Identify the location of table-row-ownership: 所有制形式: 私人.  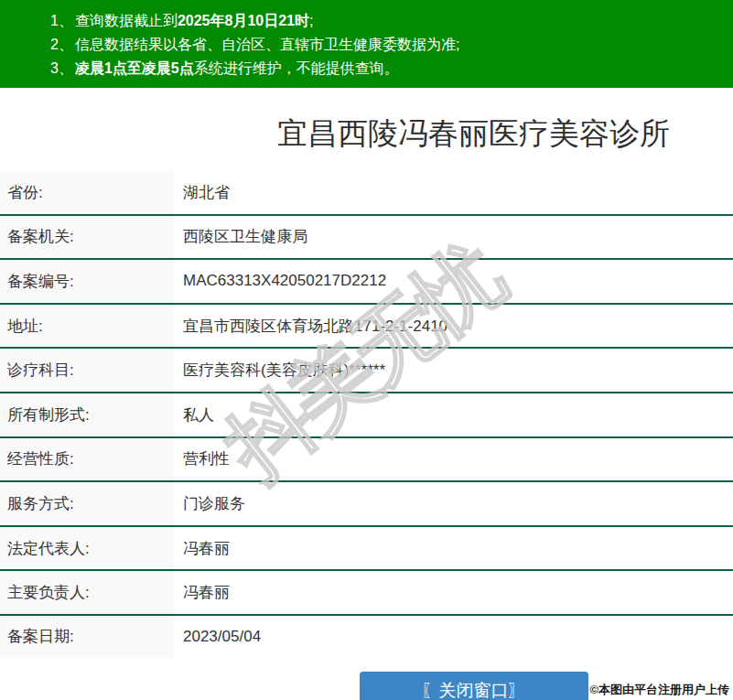
(366, 415).